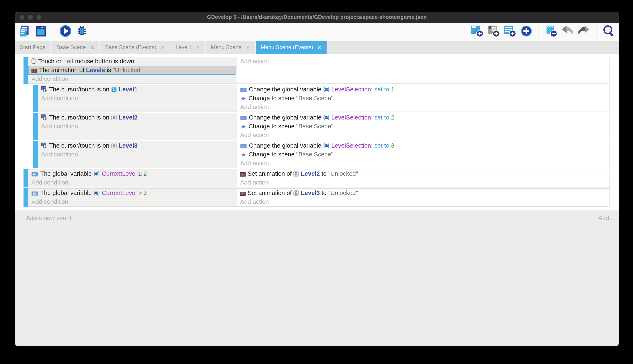  Describe the element at coordinates (134, 193) in the screenshot. I see `condition-row: VarThe global variable CurrentLevel ≥ 3` at that location.